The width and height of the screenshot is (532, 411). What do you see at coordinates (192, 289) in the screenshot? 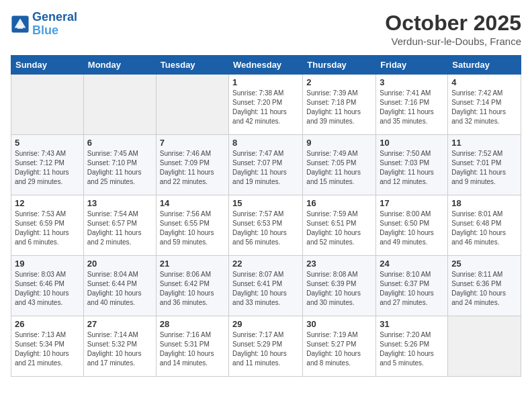
I see `day-info: Sunrise: 8:06 AM Sunset: 6:42 PM Dayligh…` at bounding box center [192, 289].